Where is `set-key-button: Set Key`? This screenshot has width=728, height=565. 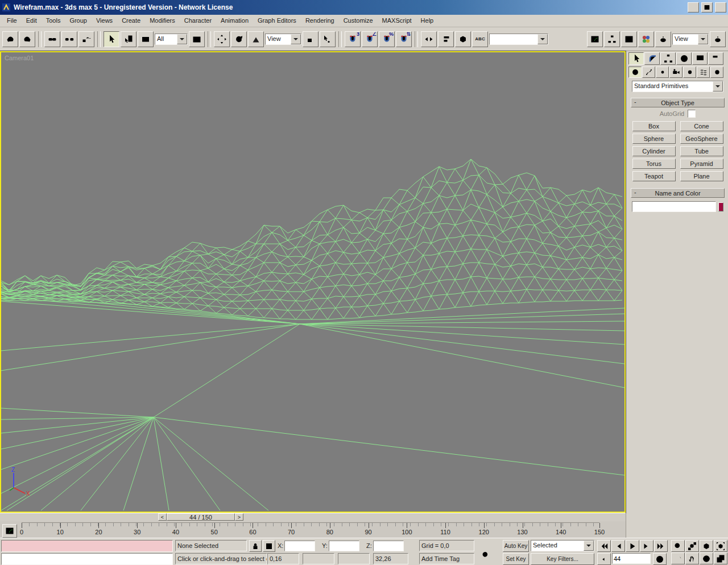
set-key-button: Set Key is located at coordinates (516, 559).